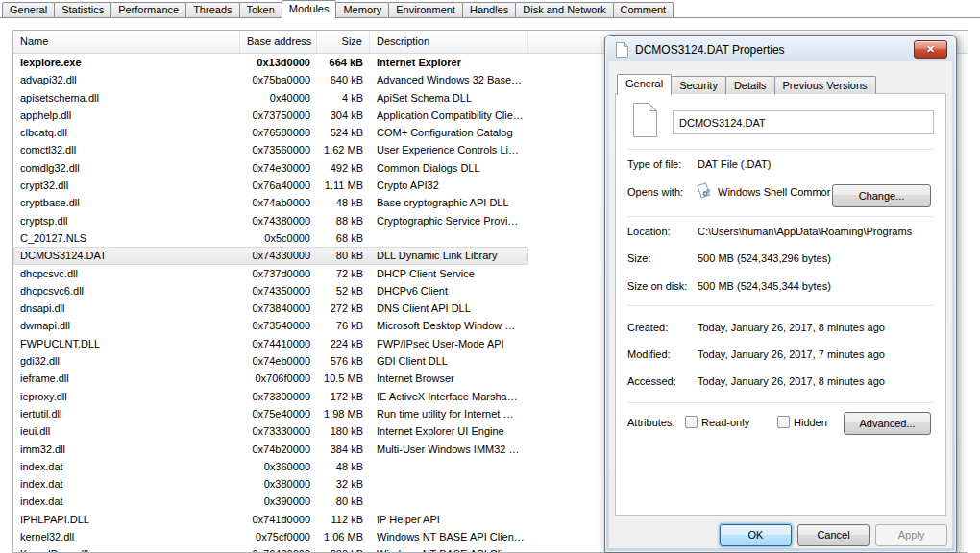  Describe the element at coordinates (279, 185) in the screenshot. I see `module-base-address-cell: 0x76a40000` at that location.